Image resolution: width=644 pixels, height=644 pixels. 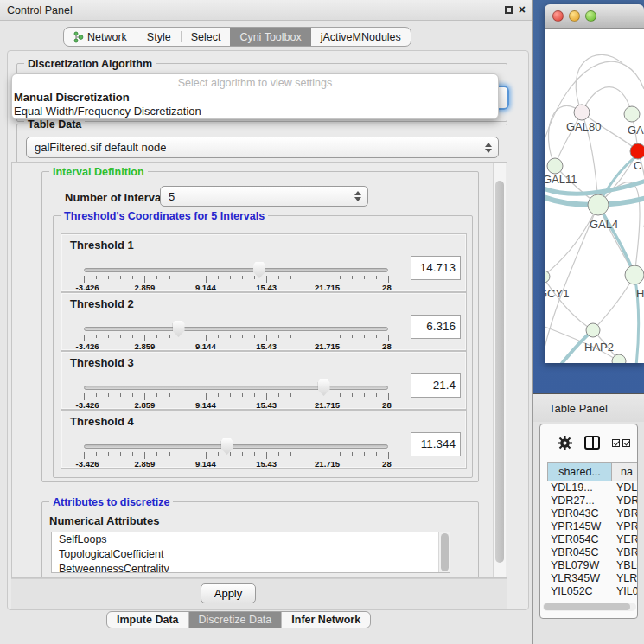 I want to click on table-data-value: galFiltered.sif default node, so click(x=100, y=147).